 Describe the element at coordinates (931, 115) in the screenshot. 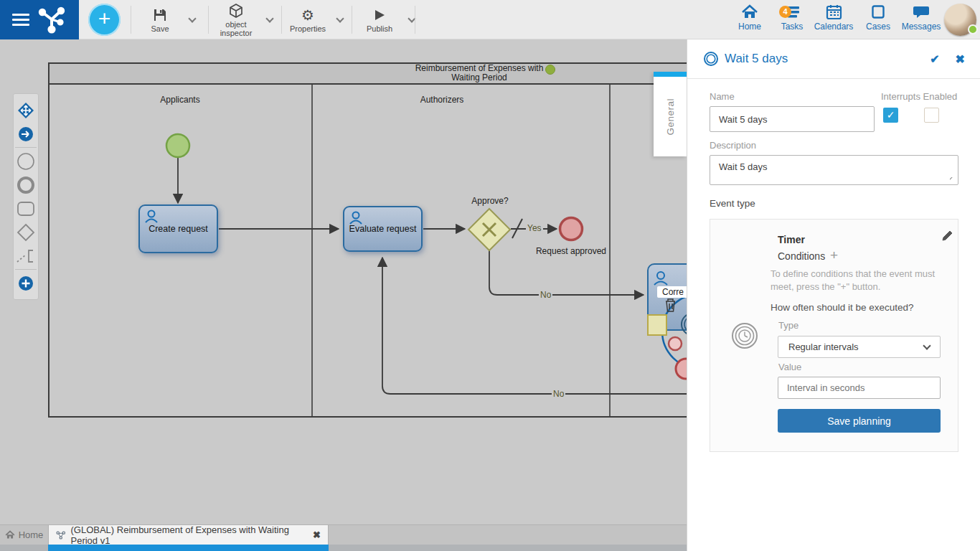

I see `enabled-checkbox` at that location.